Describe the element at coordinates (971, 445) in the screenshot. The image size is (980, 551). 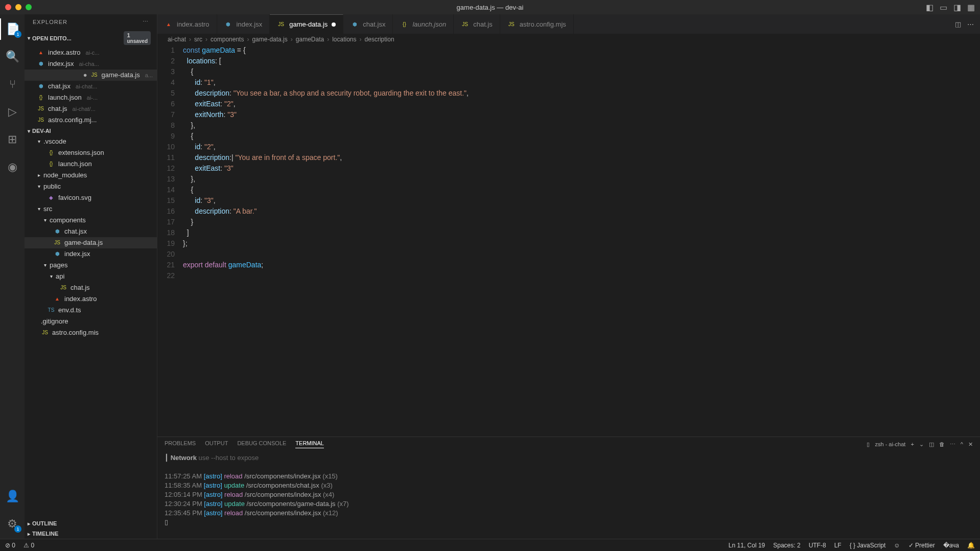
I see `close-panel-icon: ✕` at that location.